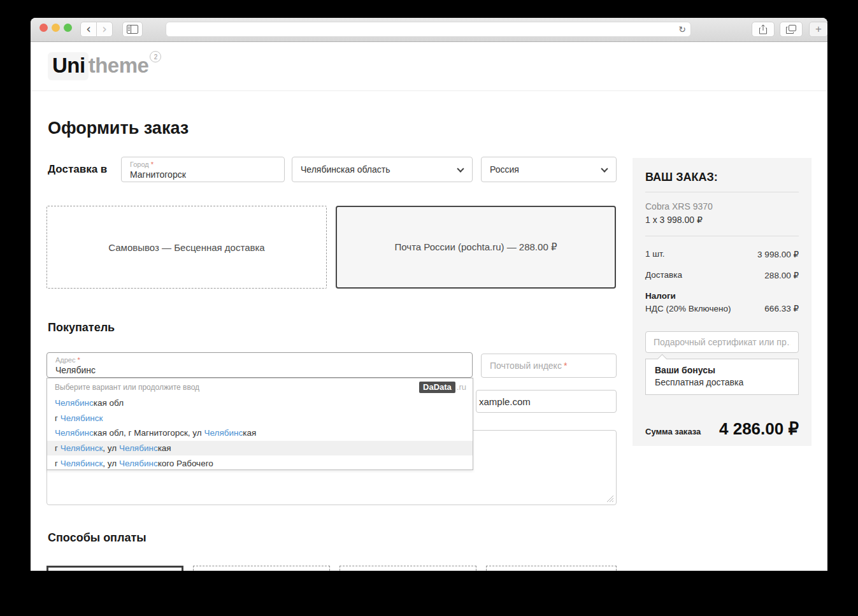 The height and width of the screenshot is (616, 858). I want to click on reload-icon: ↻, so click(682, 29).